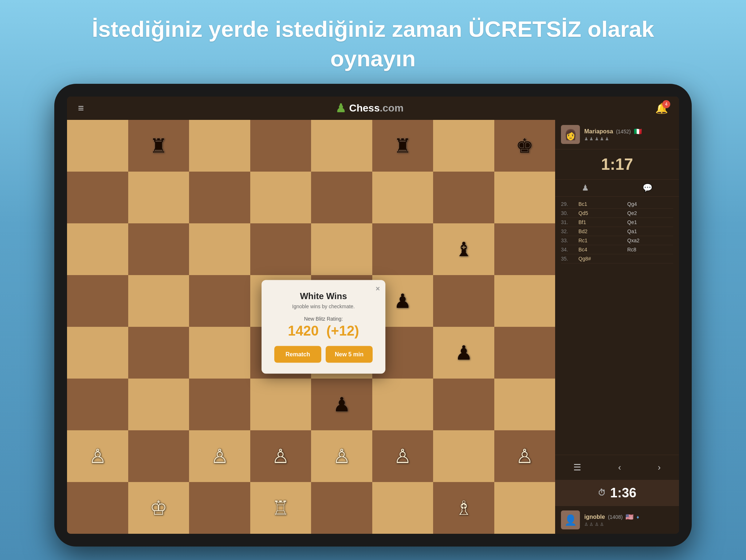 Image resolution: width=746 pixels, height=560 pixels. What do you see at coordinates (617, 214) in the screenshot?
I see `move-row: 30. Qd5 Qe2` at bounding box center [617, 214].